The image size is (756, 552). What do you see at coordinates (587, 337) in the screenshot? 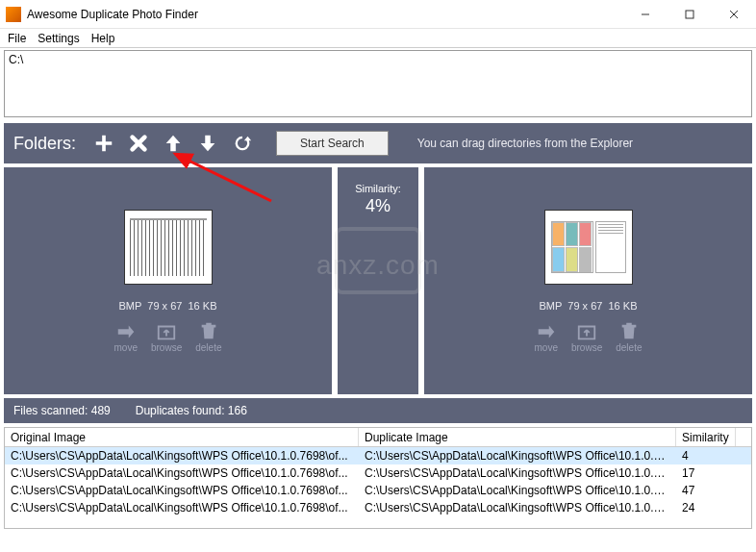
I see `duplicate-browse-button: browse` at bounding box center [587, 337].